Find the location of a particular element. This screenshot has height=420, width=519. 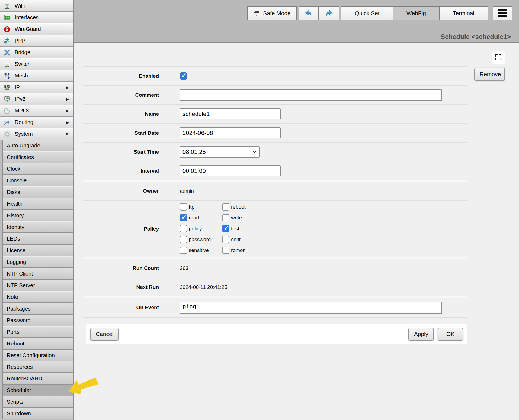

svg-text: √6 is located at coordinates (7, 98).